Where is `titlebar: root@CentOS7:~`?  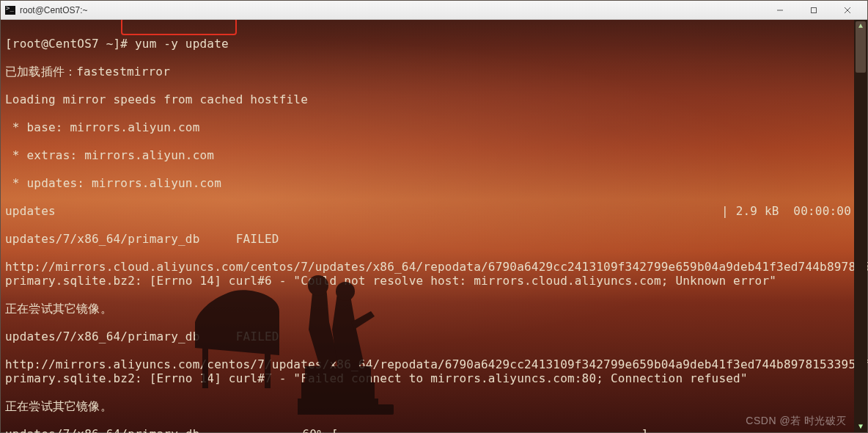 titlebar: root@CentOS7:~ is located at coordinates (434, 10).